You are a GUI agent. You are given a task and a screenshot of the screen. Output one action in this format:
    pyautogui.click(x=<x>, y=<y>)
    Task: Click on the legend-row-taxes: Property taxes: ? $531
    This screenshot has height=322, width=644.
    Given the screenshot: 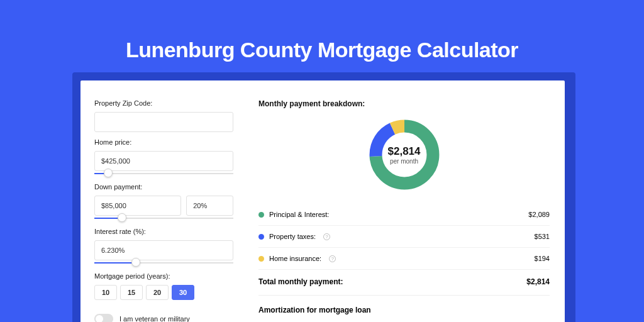 What is the action you would take?
    pyautogui.click(x=404, y=236)
    